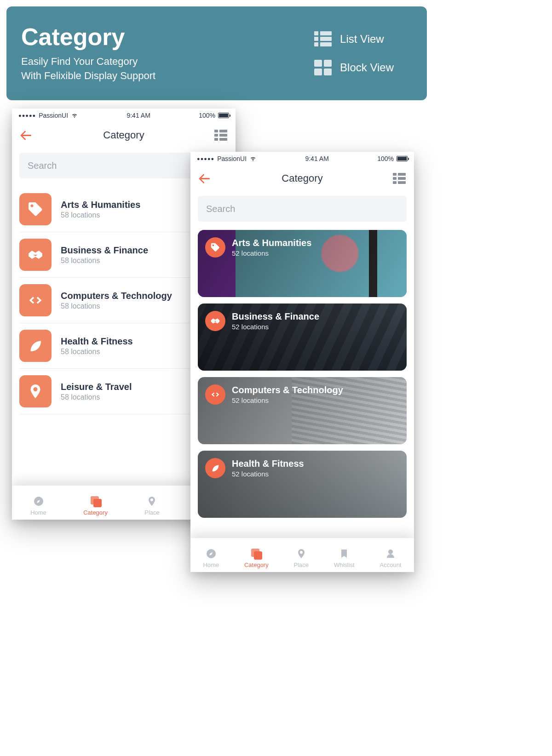  Describe the element at coordinates (276, 316) in the screenshot. I see `card-title: Business & Finance` at that location.